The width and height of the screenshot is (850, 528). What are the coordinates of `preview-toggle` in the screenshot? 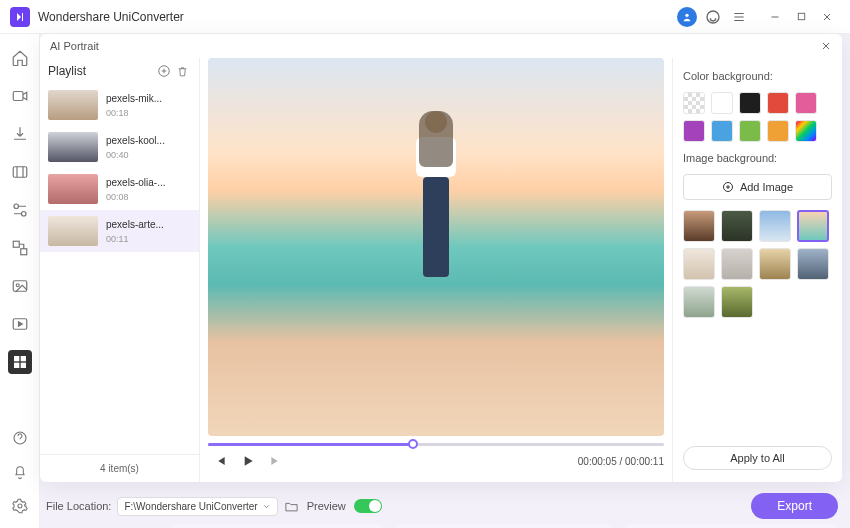 It's located at (368, 506).